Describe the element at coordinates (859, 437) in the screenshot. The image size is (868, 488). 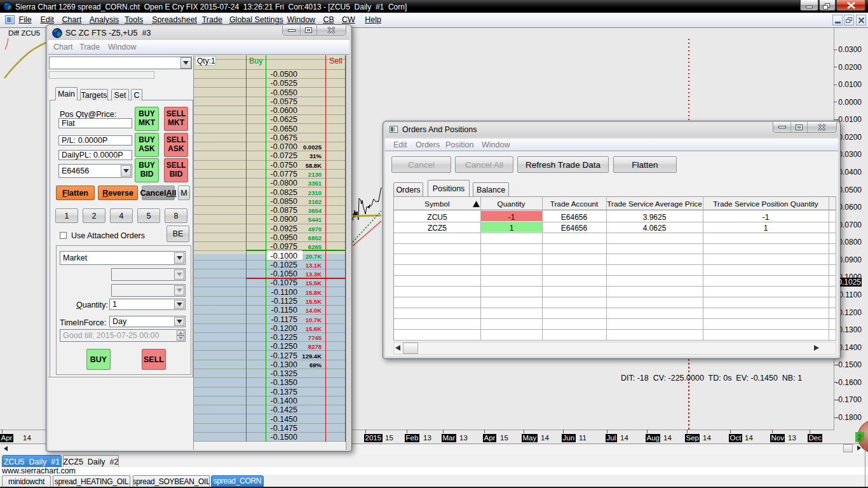
I see `svg-text: 2` at that location.